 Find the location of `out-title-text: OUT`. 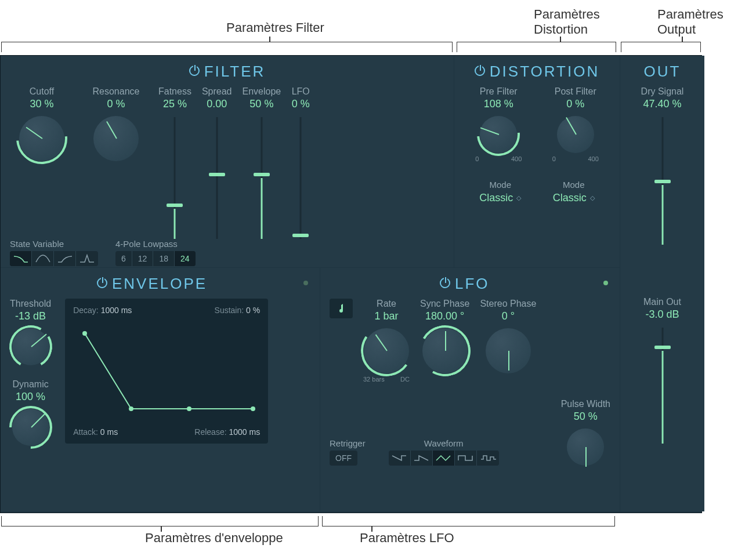

out-title-text: OUT is located at coordinates (663, 71).